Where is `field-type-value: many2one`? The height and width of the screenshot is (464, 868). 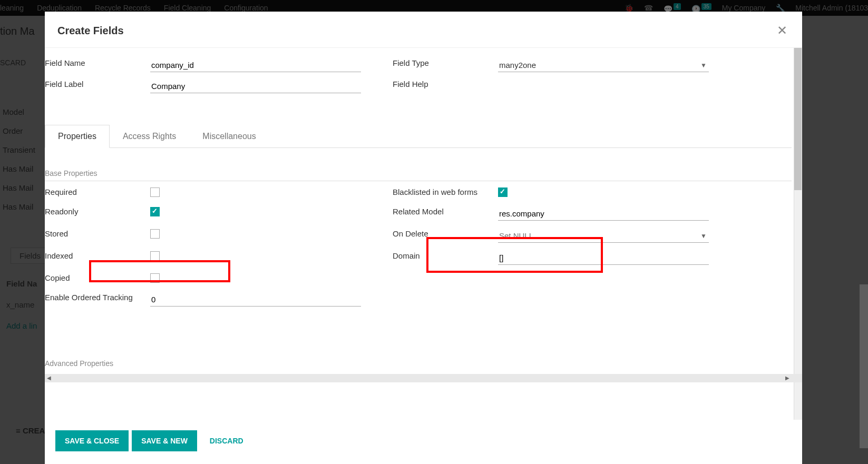 field-type-value: many2one is located at coordinates (603, 65).